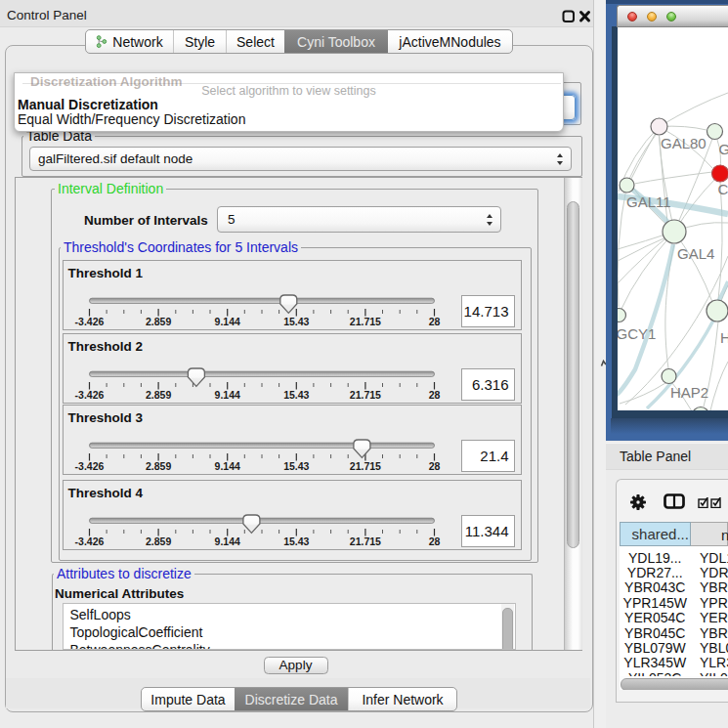  I want to click on svg-text: GAL4, so click(696, 254).